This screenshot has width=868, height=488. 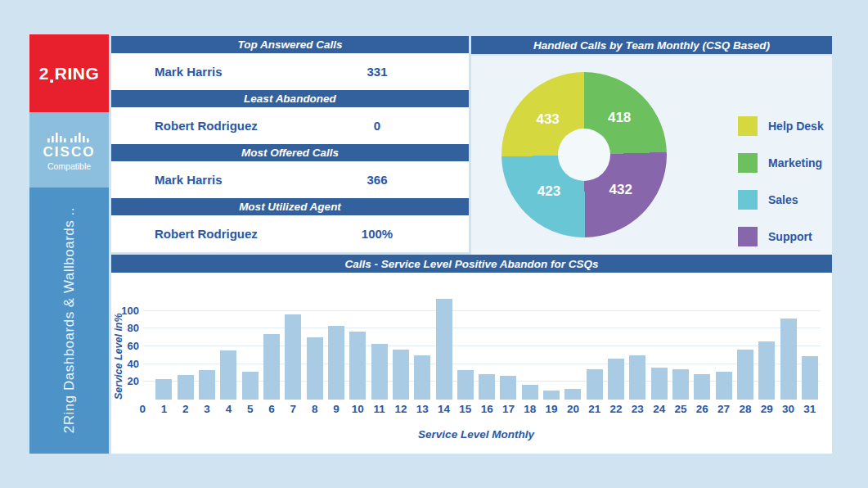 I want to click on x-tick-label: 29, so click(x=767, y=409).